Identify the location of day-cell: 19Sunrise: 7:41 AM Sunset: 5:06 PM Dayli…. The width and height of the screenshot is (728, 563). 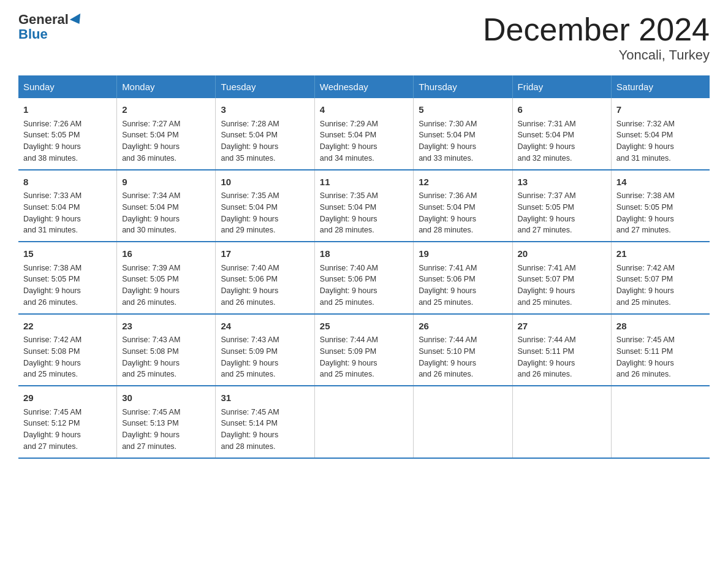
(463, 278).